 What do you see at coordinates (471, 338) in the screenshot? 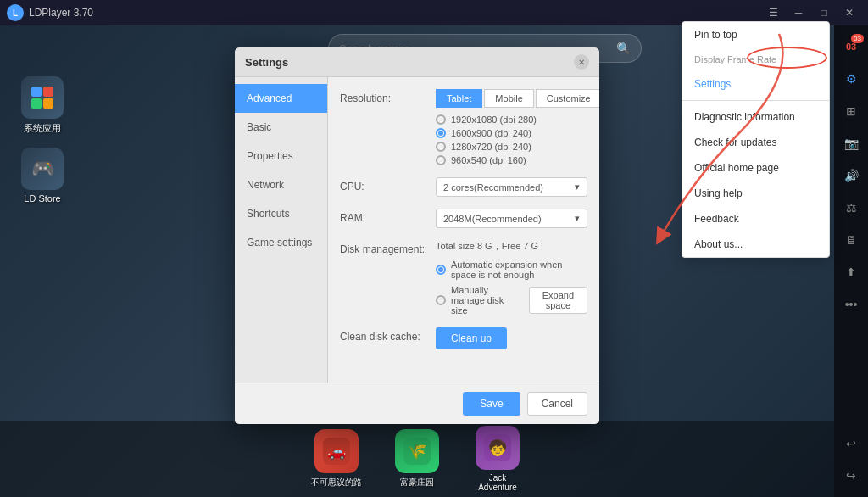
I see `cleanup-btn: Clean up` at bounding box center [471, 338].